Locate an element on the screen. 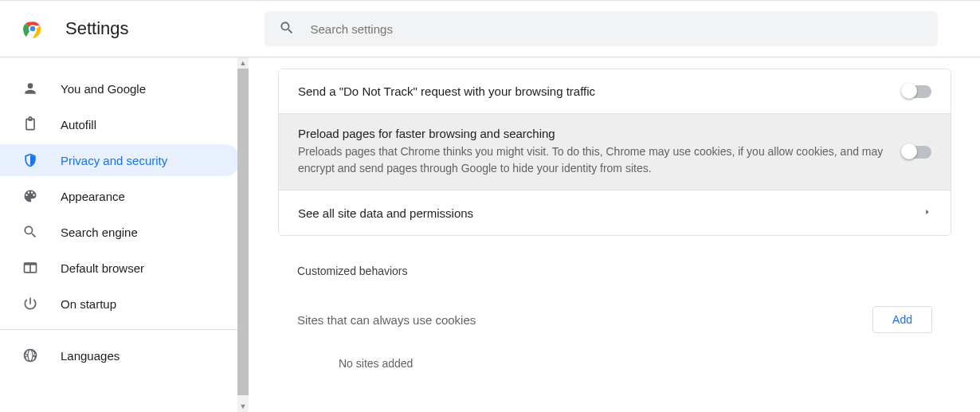 The height and width of the screenshot is (412, 980). shield-icon is located at coordinates (30, 160).